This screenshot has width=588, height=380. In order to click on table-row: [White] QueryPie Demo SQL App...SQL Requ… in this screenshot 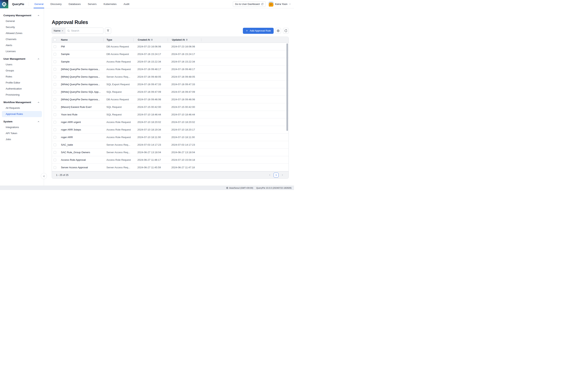, I will do `click(170, 92)`.